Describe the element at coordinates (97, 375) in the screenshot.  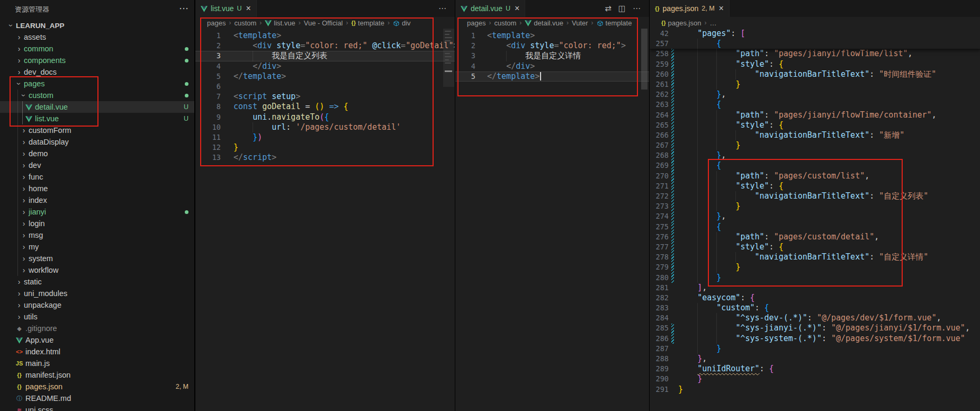
I see `tree-item-manifest.json: {}manifest.json` at that location.